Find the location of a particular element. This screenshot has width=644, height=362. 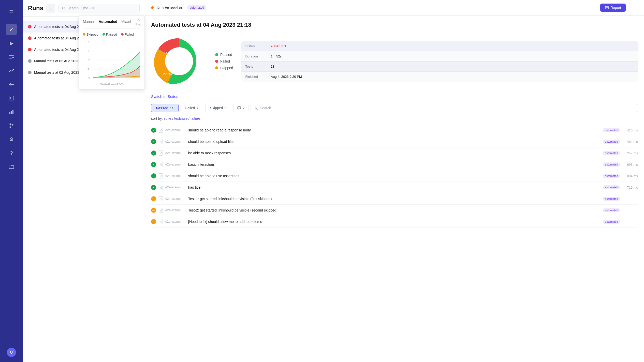

tab-failed: Failed 2 is located at coordinates (192, 108).